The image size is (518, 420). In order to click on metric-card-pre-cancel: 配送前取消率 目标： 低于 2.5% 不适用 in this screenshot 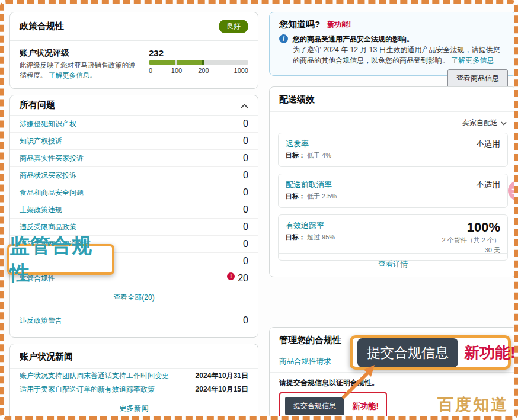, I will do `click(393, 191)`.